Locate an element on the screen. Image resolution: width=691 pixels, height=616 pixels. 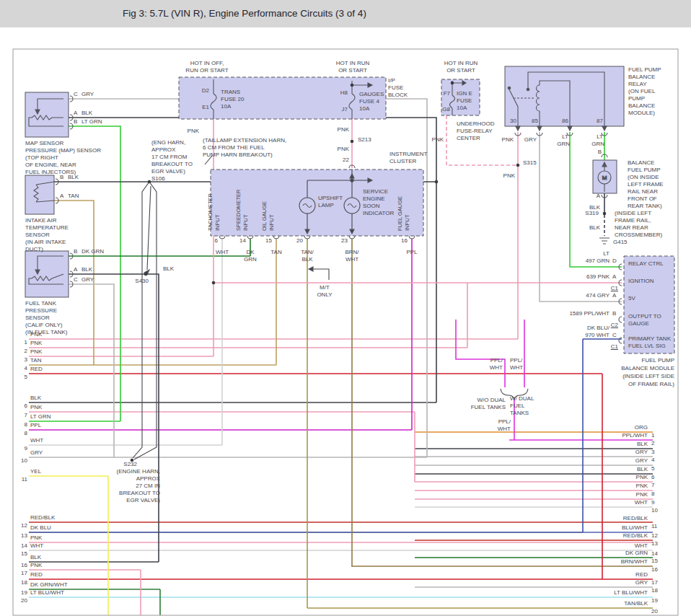
fuse1-pin-top: D2 is located at coordinates (206, 91).